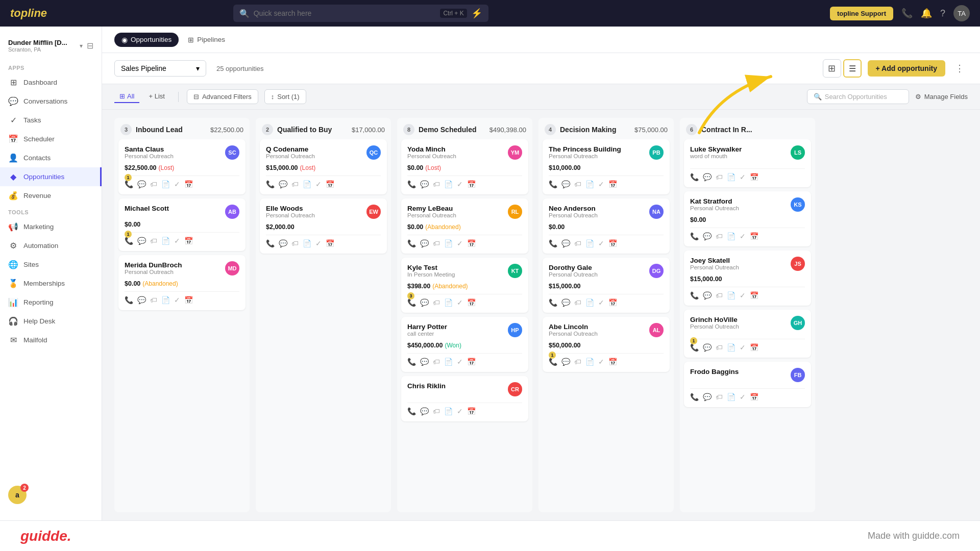  What do you see at coordinates (606, 344) in the screenshot?
I see `table-row: Abe Lincoln Personal Outreach AL $50,000…` at bounding box center [606, 344].